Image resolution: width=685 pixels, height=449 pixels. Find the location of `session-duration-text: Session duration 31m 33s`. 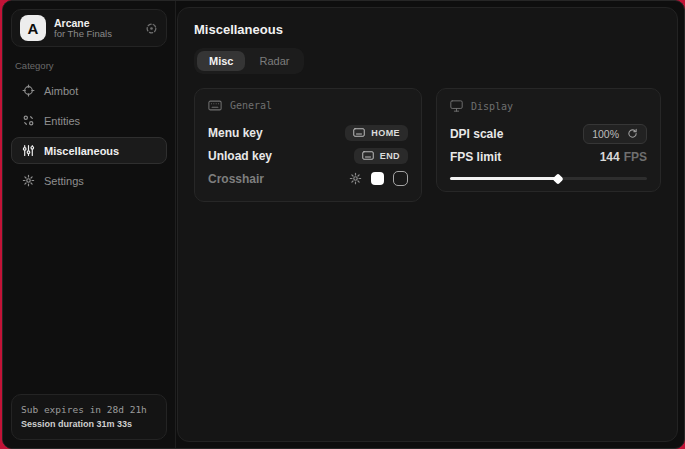

session-duration-text: Session duration 31m 33s is located at coordinates (89, 425).